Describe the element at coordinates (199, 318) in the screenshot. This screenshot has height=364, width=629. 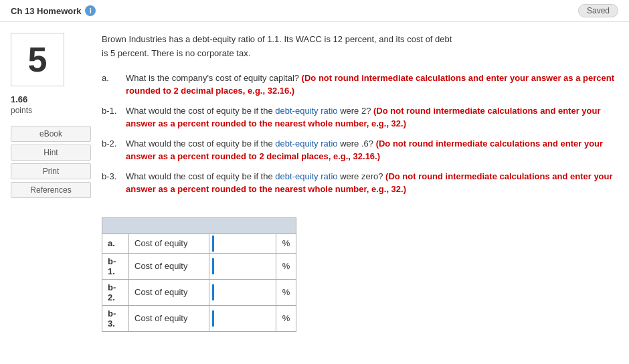
I see `table-row-b3: b-3. Cost of equity %` at that location.